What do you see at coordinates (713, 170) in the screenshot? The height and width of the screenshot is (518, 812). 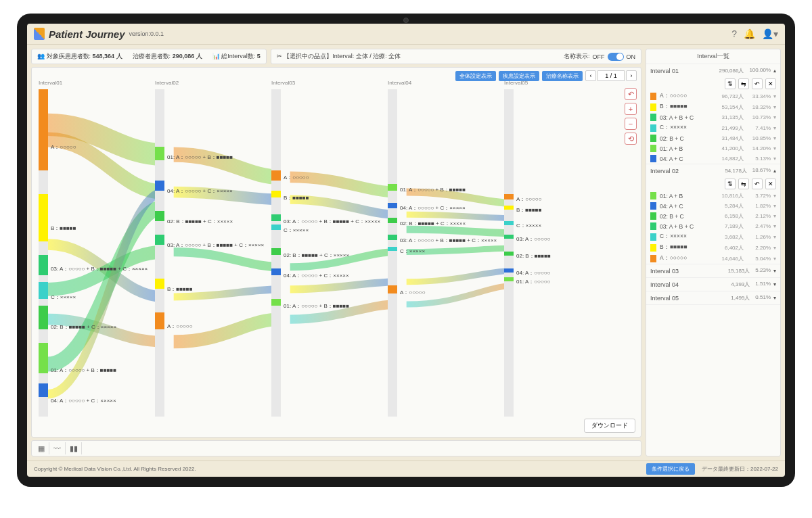 I see `interval-header: Interval 0254,178人18.67%▴` at bounding box center [713, 170].